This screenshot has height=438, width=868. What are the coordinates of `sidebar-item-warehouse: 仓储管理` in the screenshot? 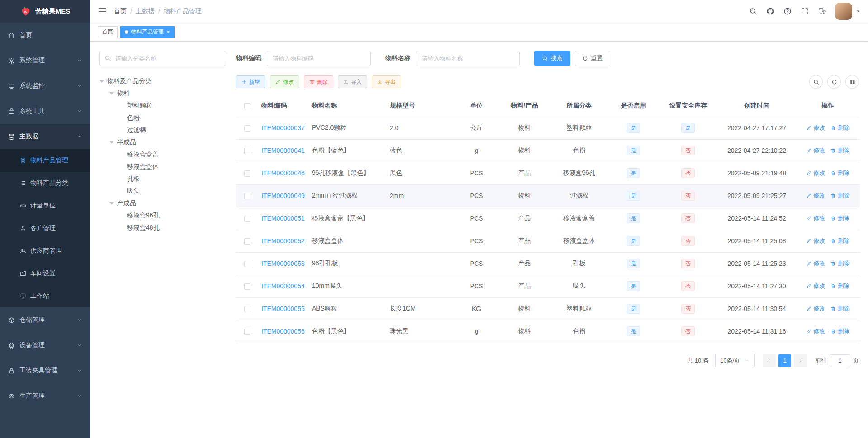 It's located at (45, 320).